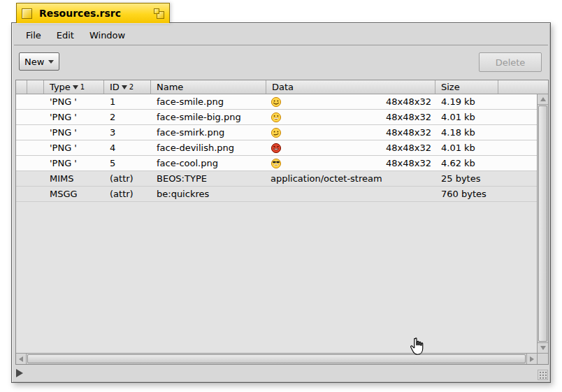  What do you see at coordinates (208, 164) in the screenshot?
I see `cell-name: face-cool.png` at bounding box center [208, 164].